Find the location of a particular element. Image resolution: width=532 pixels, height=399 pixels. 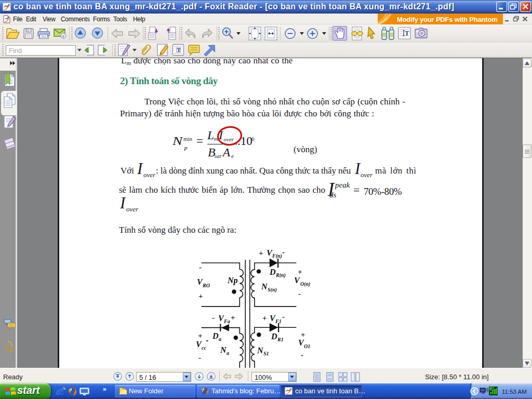

svg-text: Np is located at coordinates (233, 281).